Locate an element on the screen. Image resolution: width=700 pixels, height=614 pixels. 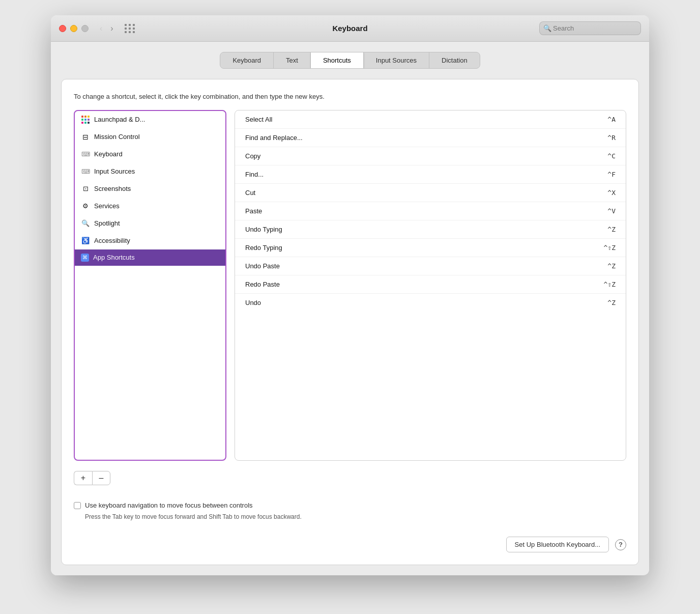
accessibility-icon: ♿ is located at coordinates (85, 241).